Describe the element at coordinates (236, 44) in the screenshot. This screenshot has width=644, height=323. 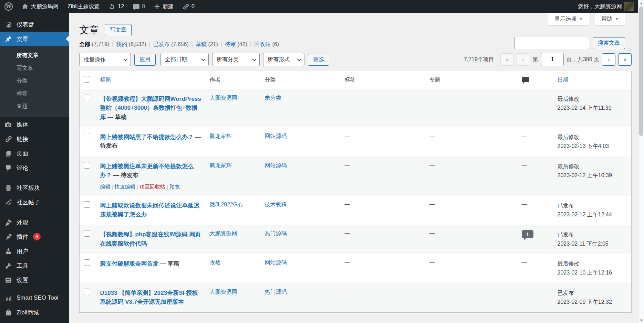
I see `subset-link: 待审 (42)` at that location.